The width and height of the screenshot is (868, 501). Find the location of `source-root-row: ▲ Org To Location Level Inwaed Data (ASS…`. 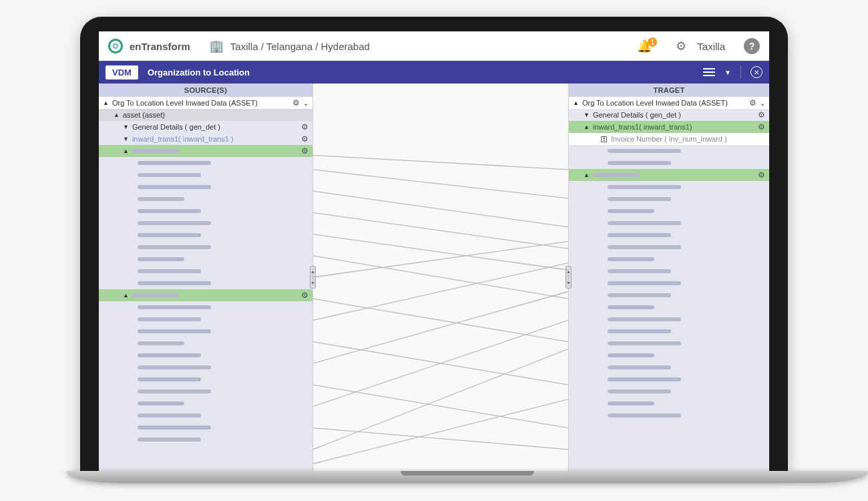

source-root-row: ▲ Org To Location Level Inwaed Data (ASS… is located at coordinates (206, 103).